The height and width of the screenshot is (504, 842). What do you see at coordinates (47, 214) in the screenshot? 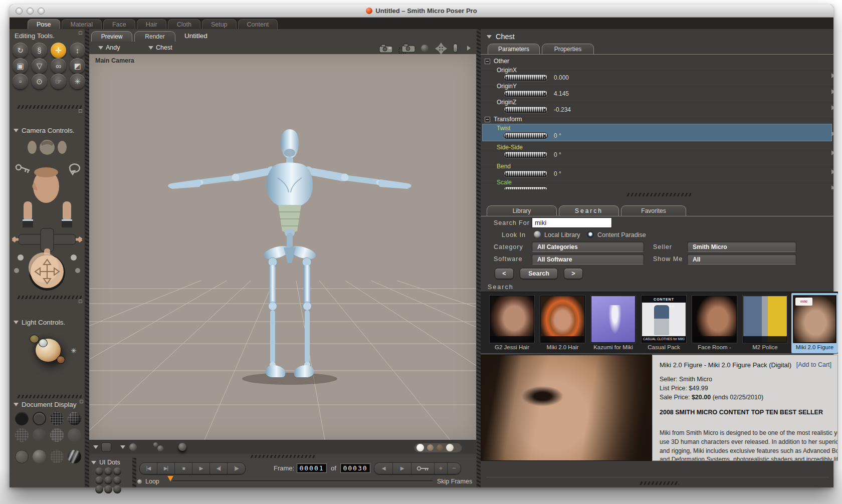
I see `camera-controls-cluster` at bounding box center [47, 214].